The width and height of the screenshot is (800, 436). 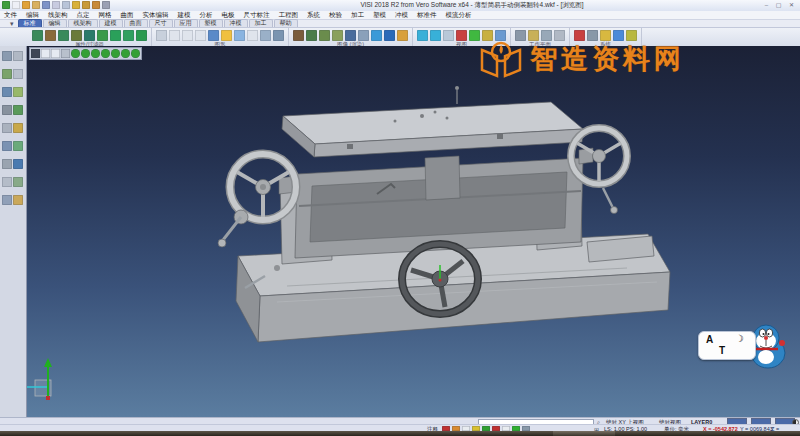 I want to click on zoom-previous-icon, so click(x=200, y=36).